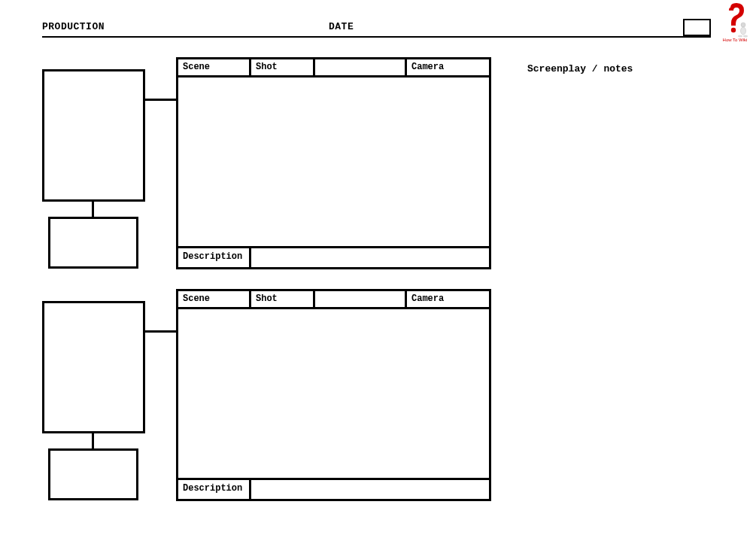 The height and width of the screenshot is (535, 756). I want to click on logo-text: How To Wiki, so click(735, 40).